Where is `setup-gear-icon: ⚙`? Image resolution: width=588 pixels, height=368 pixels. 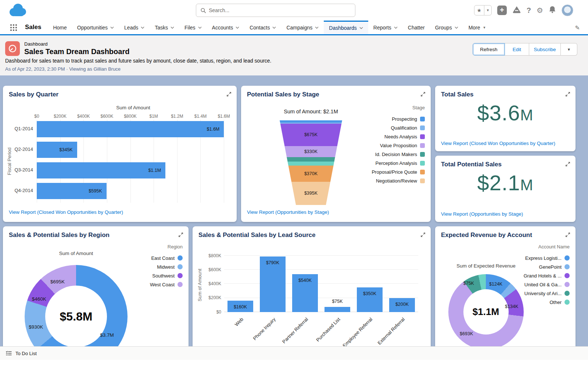
setup-gear-icon: ⚙ is located at coordinates (540, 10).